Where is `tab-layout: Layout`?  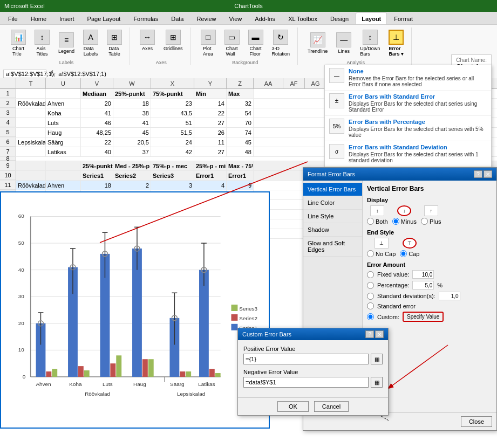
tab-layout: Layout is located at coordinates (371, 18).